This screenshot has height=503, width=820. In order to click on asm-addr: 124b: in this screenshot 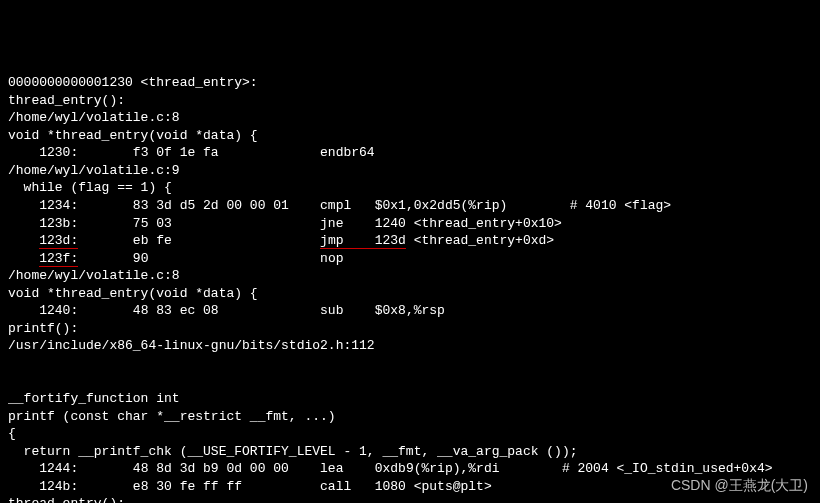, I will do `click(43, 486)`.